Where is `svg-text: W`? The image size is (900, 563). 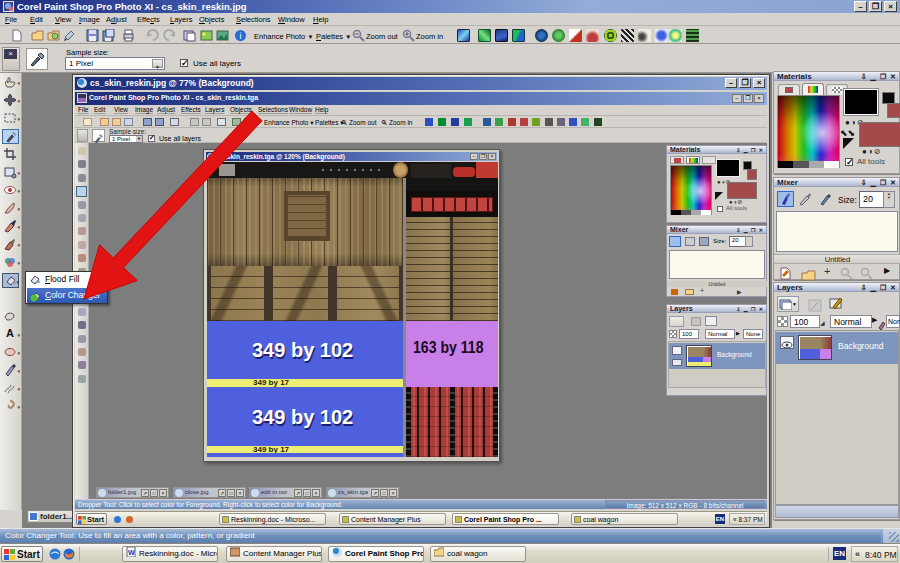 svg-text: W is located at coordinates (132, 552).